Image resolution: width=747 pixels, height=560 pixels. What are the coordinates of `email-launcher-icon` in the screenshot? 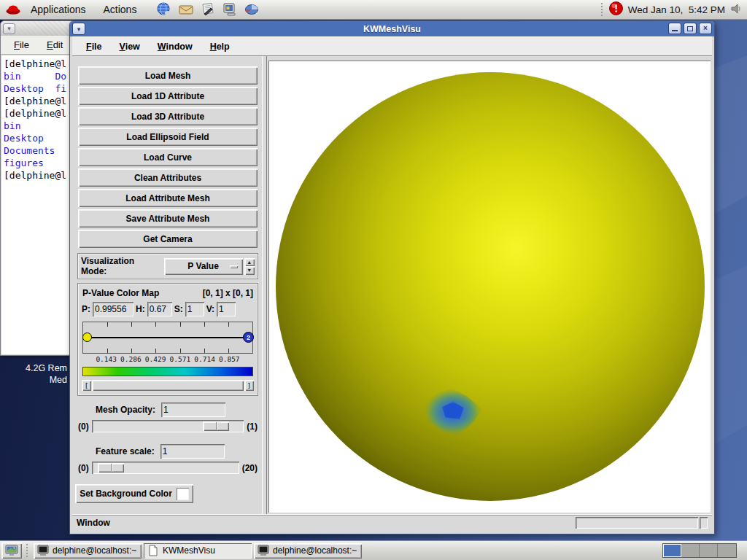 It's located at (185, 10).